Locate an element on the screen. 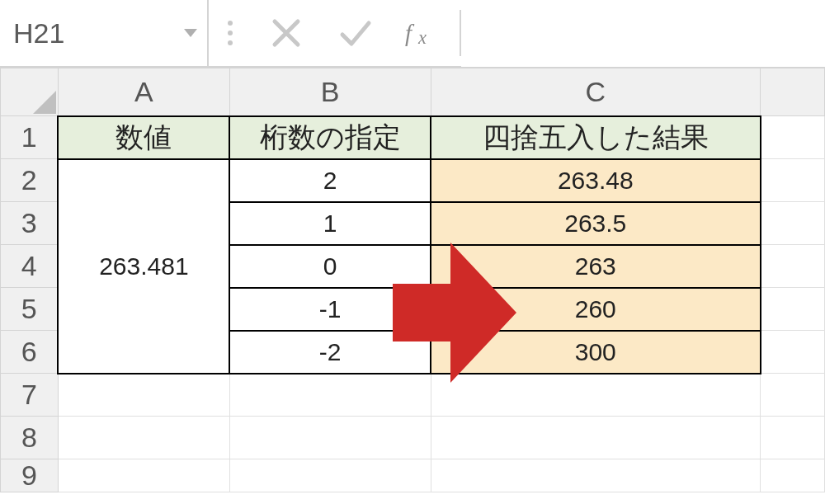 Image resolution: width=825 pixels, height=504 pixels. x-icon is located at coordinates (286, 33).